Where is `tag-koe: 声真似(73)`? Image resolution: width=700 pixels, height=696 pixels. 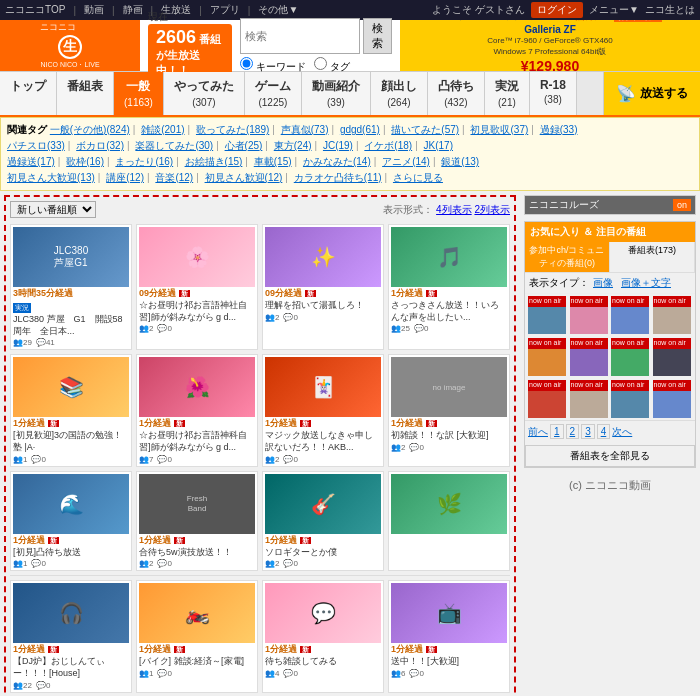 tag-koe: 声真似(73) is located at coordinates (305, 130).